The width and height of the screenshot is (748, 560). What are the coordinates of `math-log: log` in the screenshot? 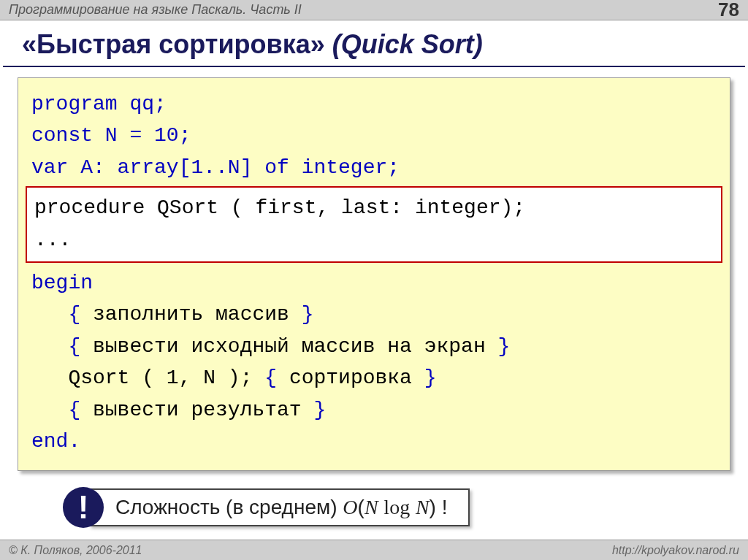 It's located at (397, 507).